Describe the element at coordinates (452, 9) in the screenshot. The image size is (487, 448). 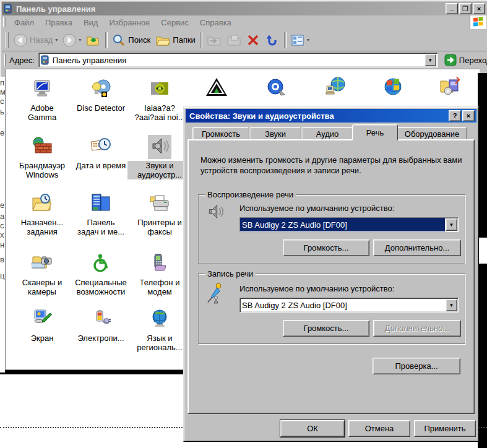
I see `minimize-button: _` at that location.